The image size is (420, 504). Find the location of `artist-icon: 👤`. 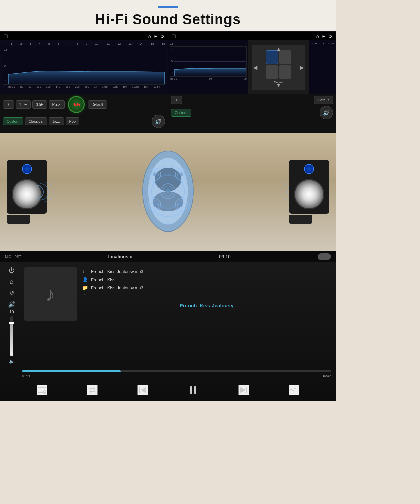

artist-icon: 👤 is located at coordinates (85, 280).